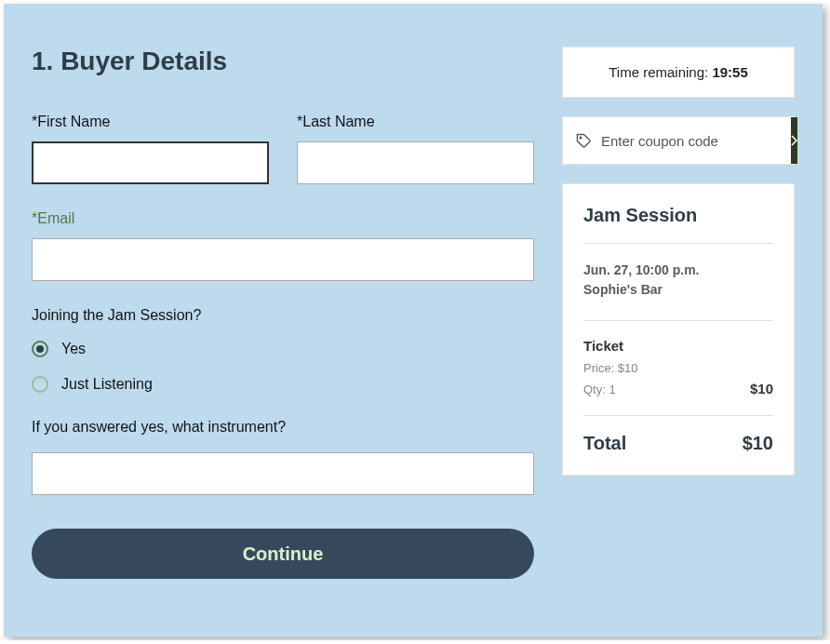 The image size is (830, 644). What do you see at coordinates (757, 443) in the screenshot?
I see `total-amount: $10` at bounding box center [757, 443].